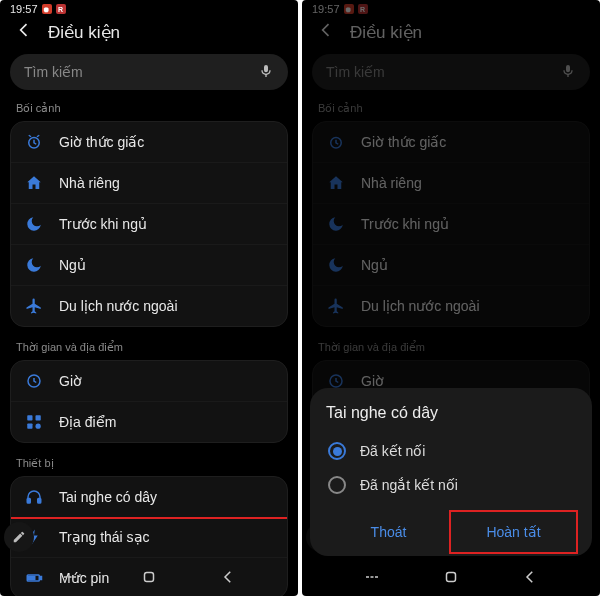 Image resolution: width=600 pixels, height=600 pixels. What do you see at coordinates (108, 497) in the screenshot?
I see `row-label: Tai nghe có dây` at bounding box center [108, 497].